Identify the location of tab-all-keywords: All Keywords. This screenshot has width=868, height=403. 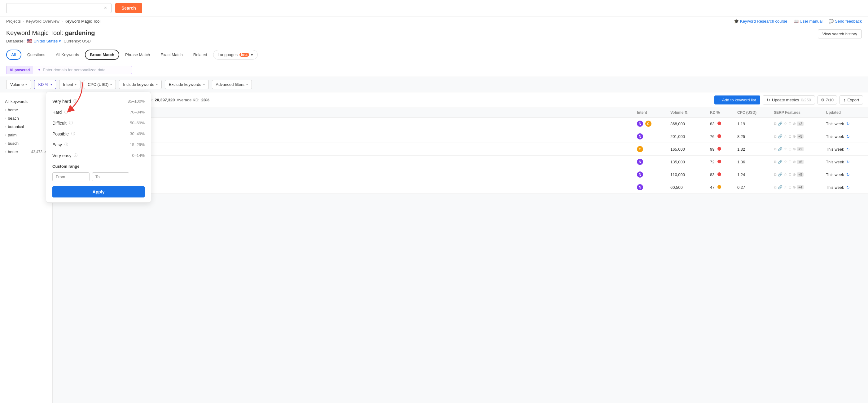
(67, 55).